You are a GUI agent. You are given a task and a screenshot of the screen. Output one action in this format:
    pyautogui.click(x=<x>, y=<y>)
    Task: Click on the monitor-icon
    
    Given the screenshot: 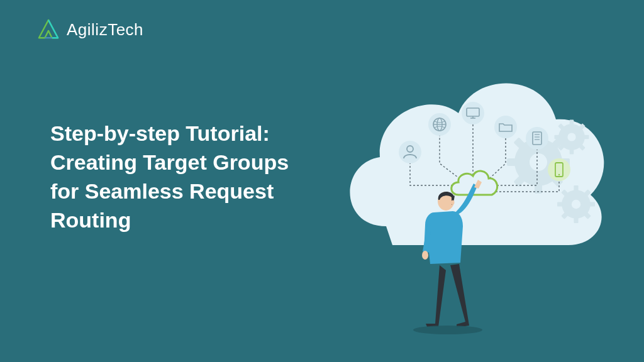 What is the action you would take?
    pyautogui.click(x=473, y=113)
    